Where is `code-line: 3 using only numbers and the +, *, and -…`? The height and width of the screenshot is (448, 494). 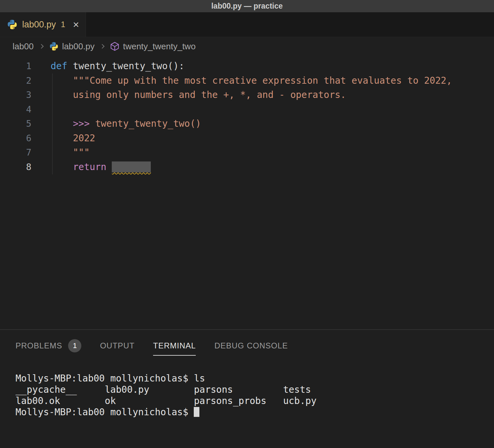 code-line: 3 using only numbers and the +, *, and -… is located at coordinates (247, 95).